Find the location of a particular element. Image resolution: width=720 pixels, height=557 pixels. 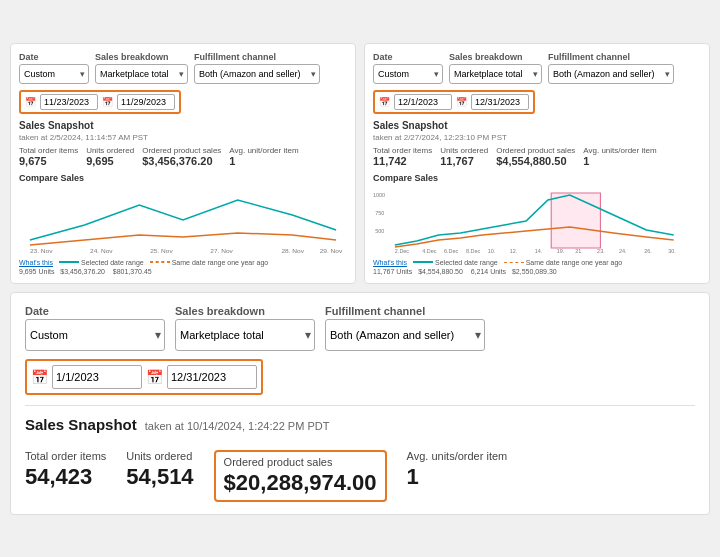

fulfillment-label-left: Fulfillment channel is located at coordinates (257, 57).